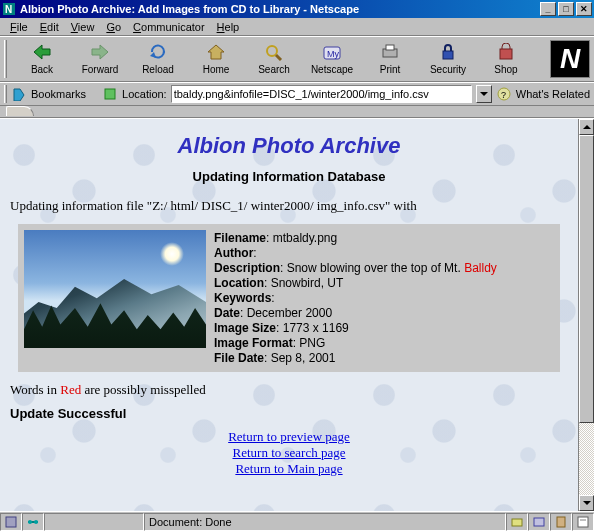 This screenshot has width=594, height=531. What do you see at coordinates (274, 52) in the screenshot?
I see `search-icon` at bounding box center [274, 52].